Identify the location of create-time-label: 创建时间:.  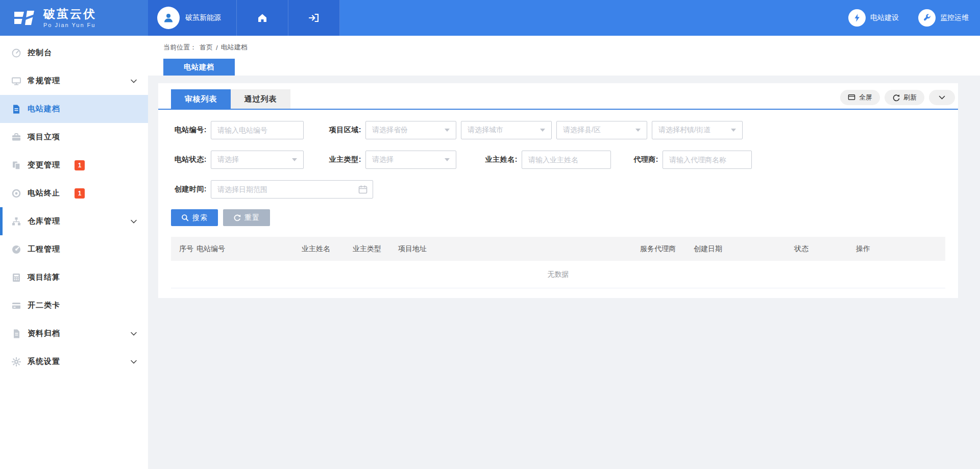
(189, 189).